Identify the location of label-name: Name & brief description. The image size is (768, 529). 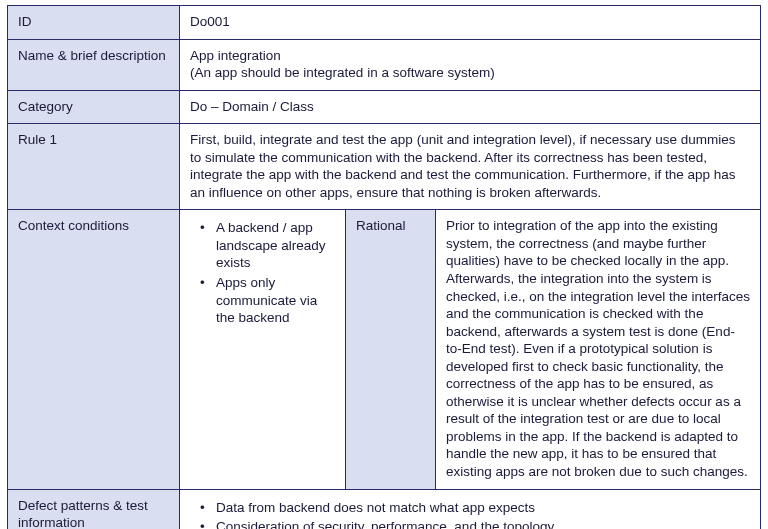
(94, 64).